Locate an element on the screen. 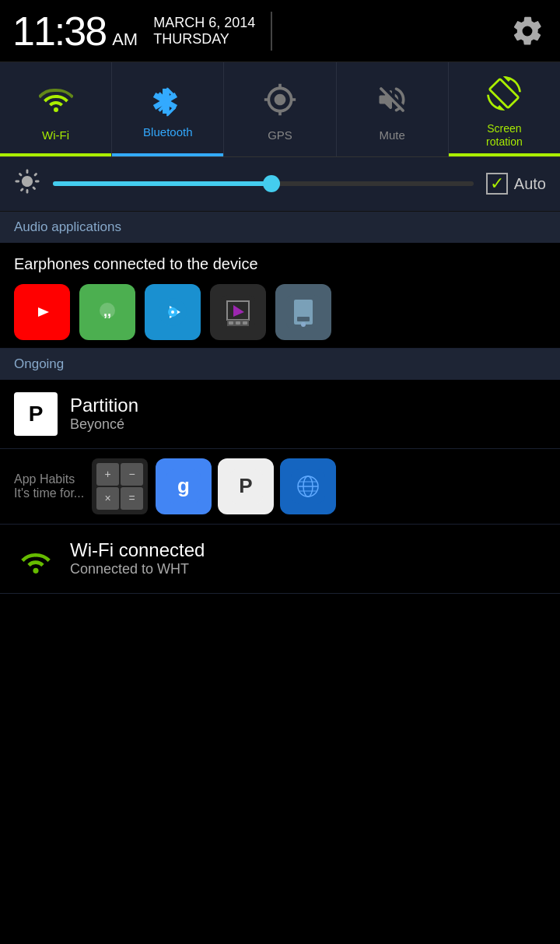 Image resolution: width=560 pixels, height=944 pixels. app-icon-globe is located at coordinates (308, 486).